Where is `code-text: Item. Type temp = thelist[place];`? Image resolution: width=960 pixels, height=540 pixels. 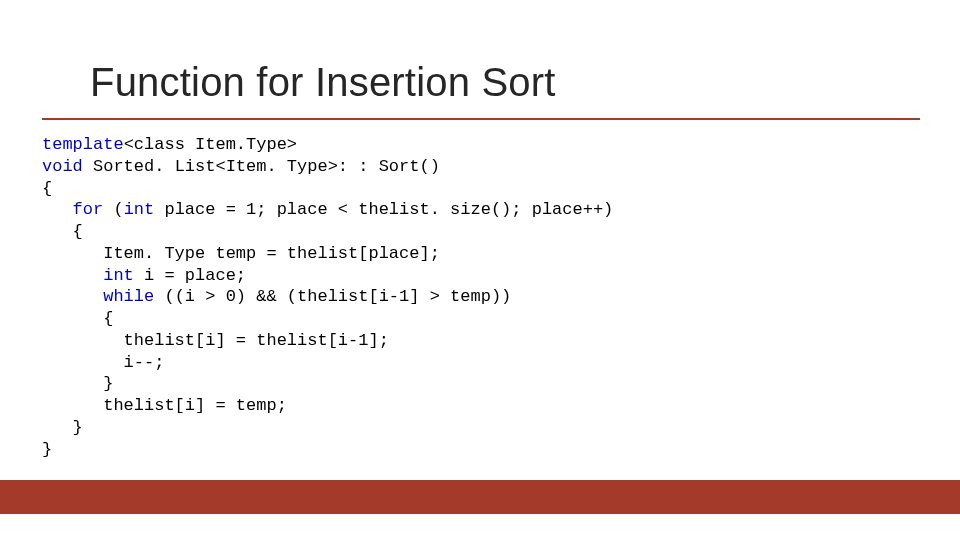 code-text: Item. Type temp = thelist[place]; is located at coordinates (241, 254).